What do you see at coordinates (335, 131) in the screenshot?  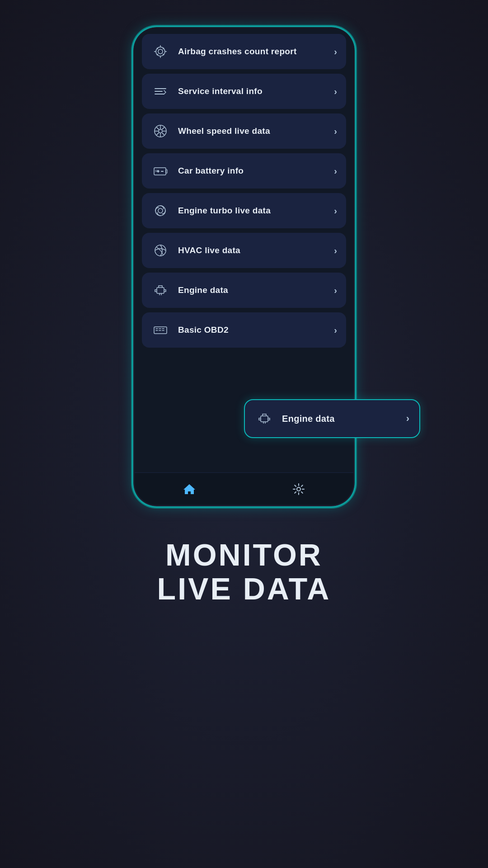 I see `chevron-wheel: ›` at bounding box center [335, 131].